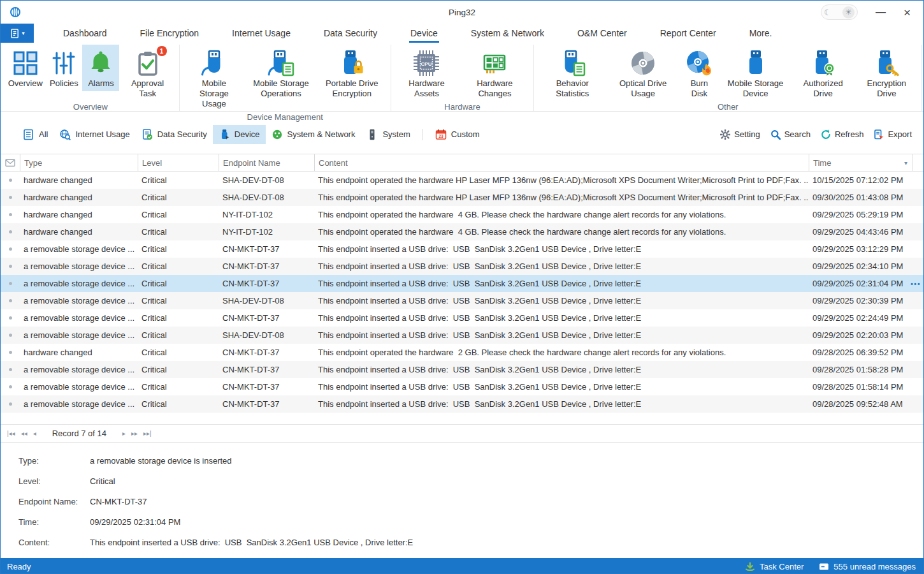 This screenshot has height=574, width=924. I want to click on approval-badge: 1, so click(162, 51).